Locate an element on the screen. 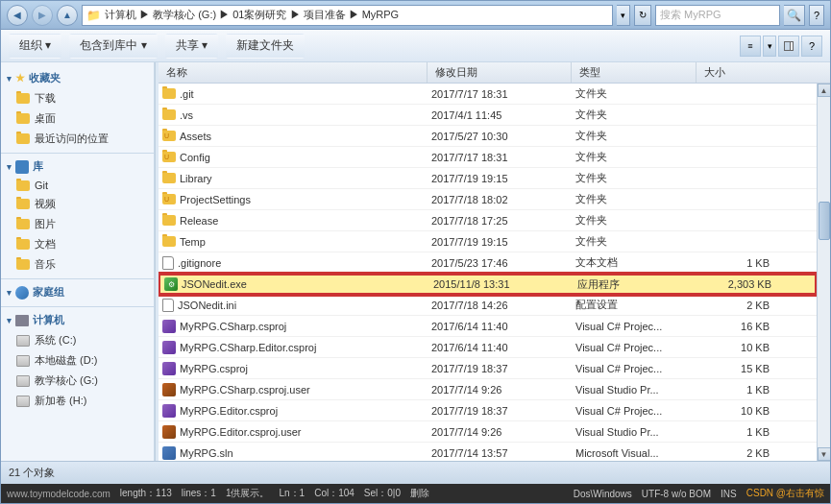  git-lib-label: Git is located at coordinates (41, 185).